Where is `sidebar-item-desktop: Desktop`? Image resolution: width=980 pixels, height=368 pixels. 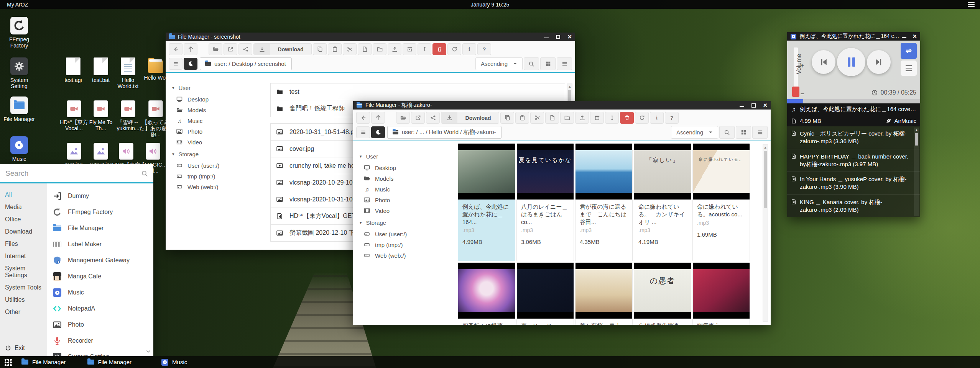 sidebar-item-desktop: Desktop is located at coordinates (220, 99).